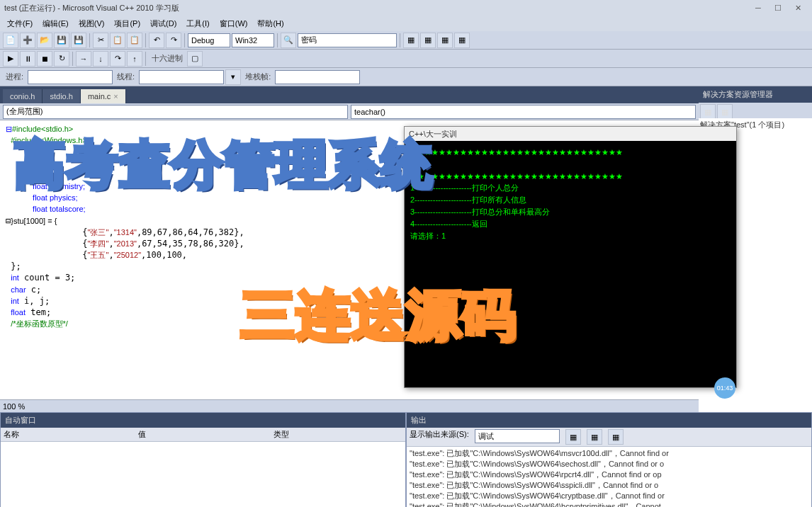 The image size is (812, 507). I want to click on auto-panel-body, so click(203, 474).